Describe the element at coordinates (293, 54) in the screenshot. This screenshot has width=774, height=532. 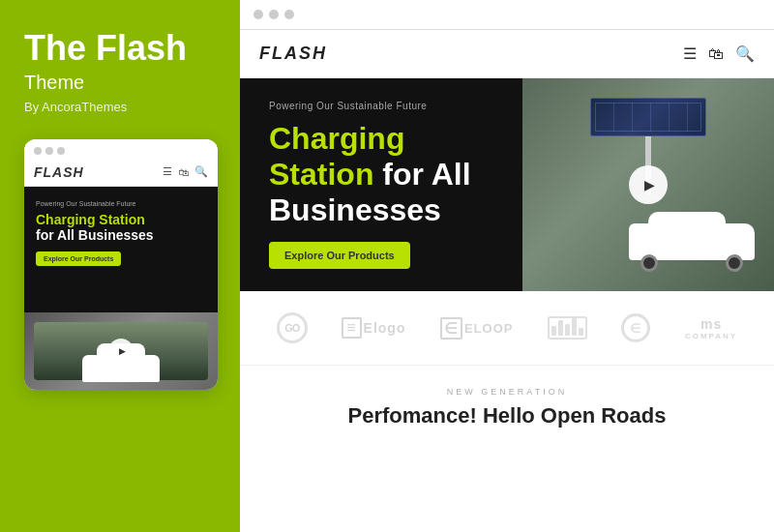
I see `site-logo: FLASH` at that location.